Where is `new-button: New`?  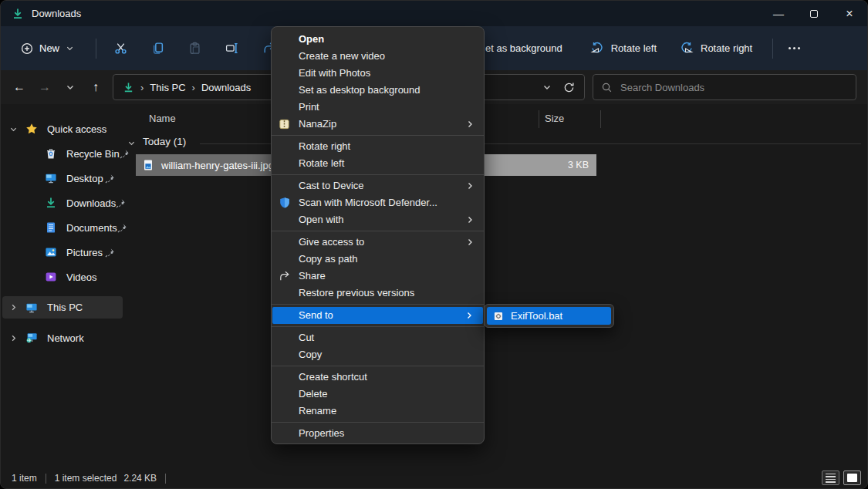 new-button: New is located at coordinates (48, 49).